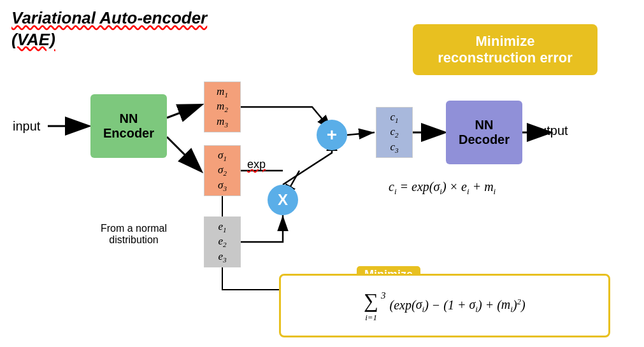  Describe the element at coordinates (394, 132) in the screenshot. I see `c2-label: c2` at that location.